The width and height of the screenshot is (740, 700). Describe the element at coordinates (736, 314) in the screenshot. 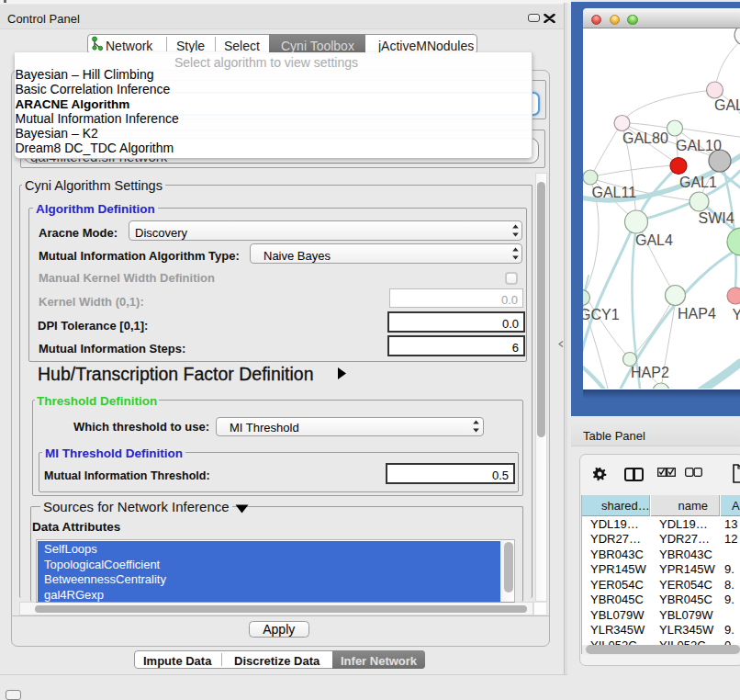

I see `svg-text: YE` at that location.